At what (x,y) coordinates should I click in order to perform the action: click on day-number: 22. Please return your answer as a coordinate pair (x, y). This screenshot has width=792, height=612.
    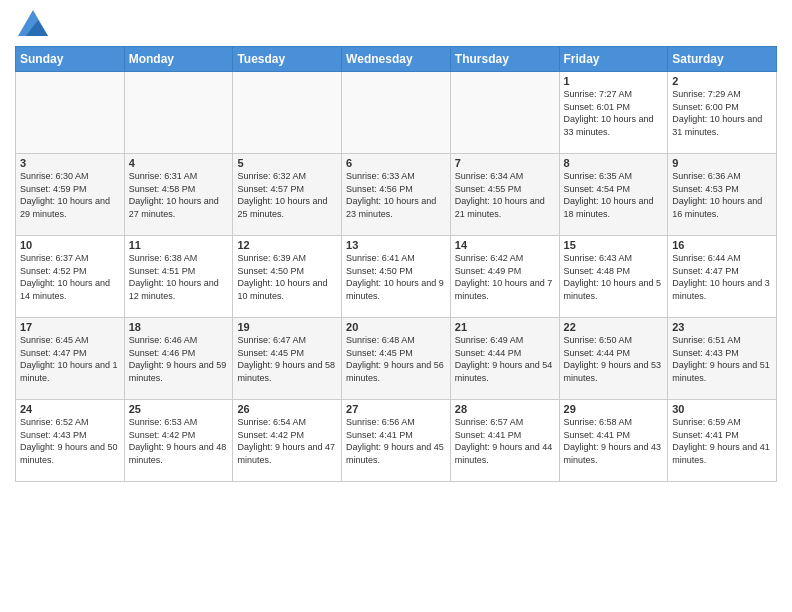
    Looking at the image, I should click on (614, 327).